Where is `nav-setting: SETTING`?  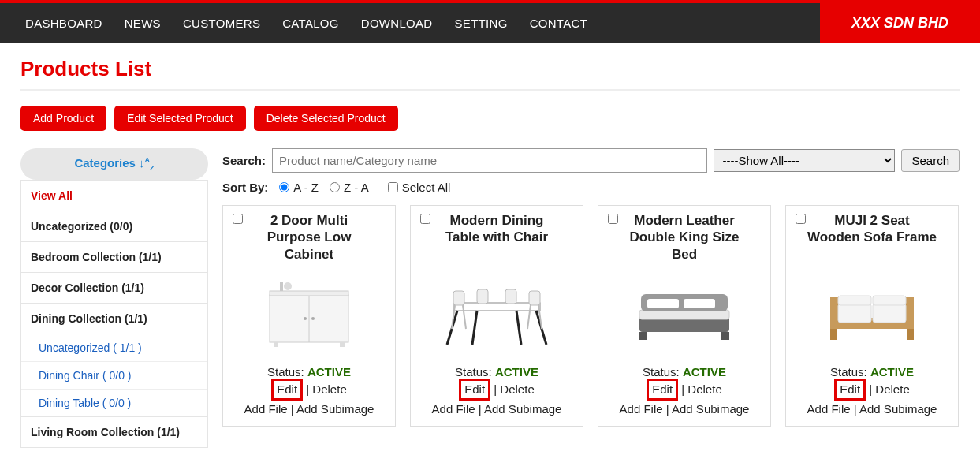 nav-setting: SETTING is located at coordinates (481, 24).